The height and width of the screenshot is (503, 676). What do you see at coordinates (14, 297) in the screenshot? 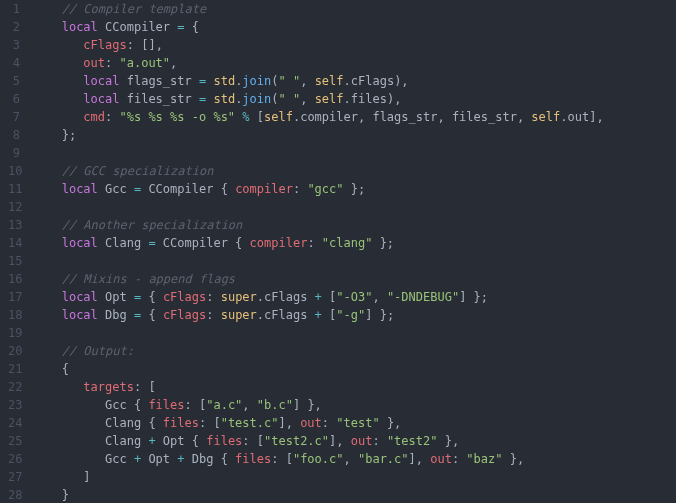
I see `line-number: 17` at bounding box center [14, 297].